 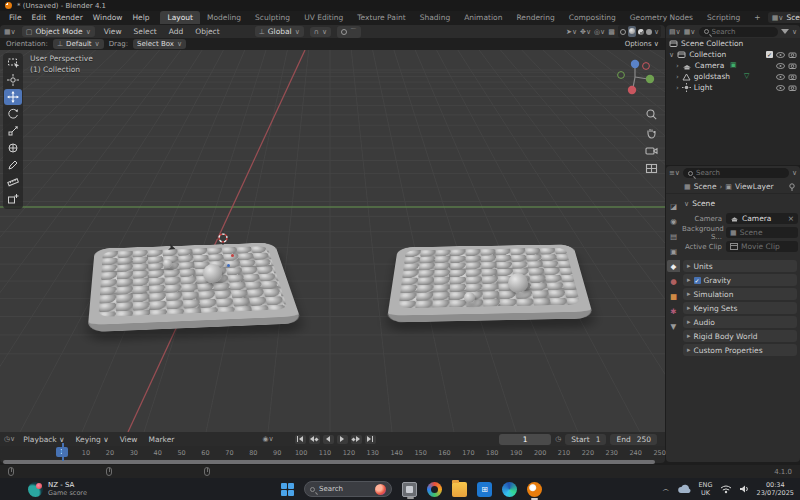 What do you see at coordinates (490, 283) in the screenshot?
I see `bubble-plate-right` at bounding box center [490, 283].